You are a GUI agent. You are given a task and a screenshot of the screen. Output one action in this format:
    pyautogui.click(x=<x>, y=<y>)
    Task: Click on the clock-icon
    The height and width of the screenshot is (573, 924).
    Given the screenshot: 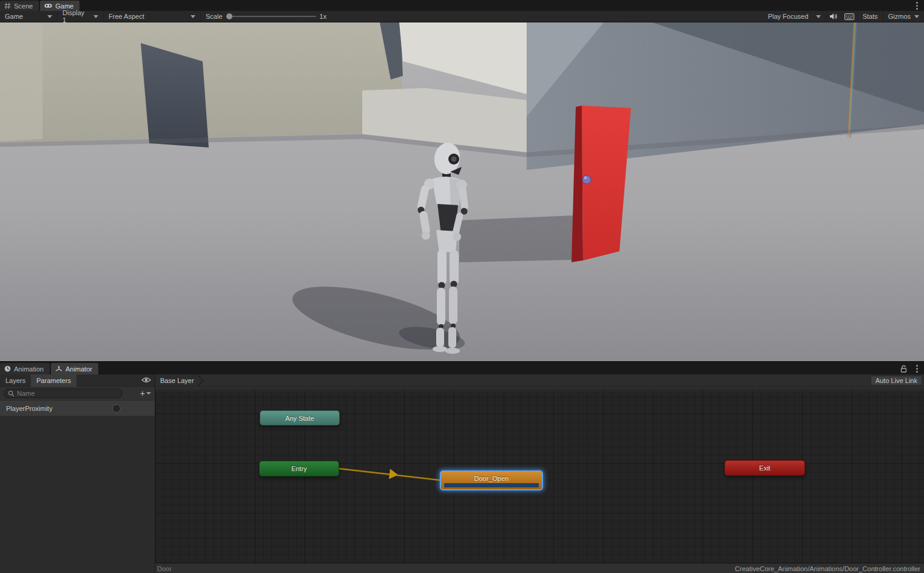 What is the action you would take?
    pyautogui.click(x=7, y=369)
    